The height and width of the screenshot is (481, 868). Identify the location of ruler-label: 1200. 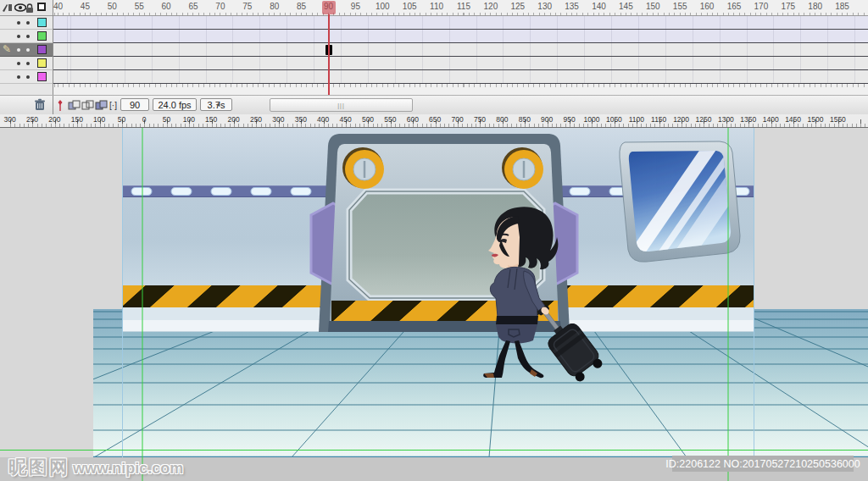
(682, 119).